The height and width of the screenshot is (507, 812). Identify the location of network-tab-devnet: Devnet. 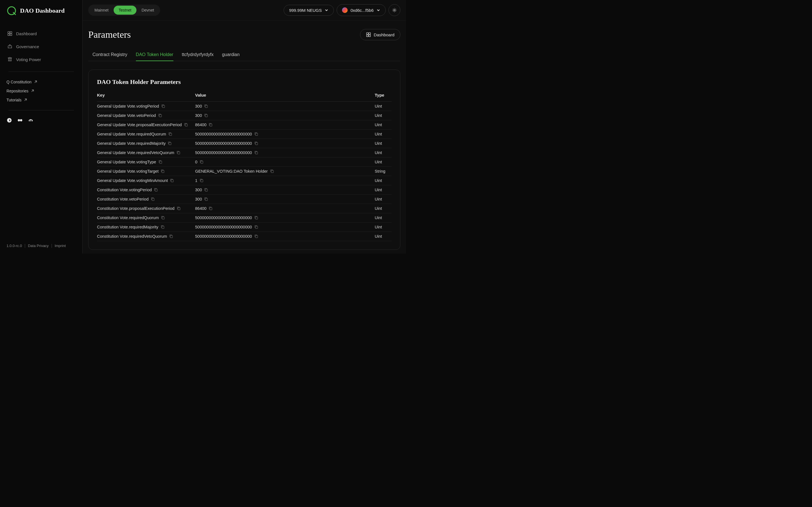
(148, 10).